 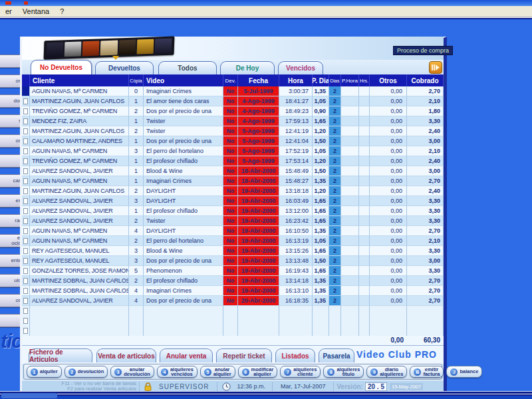 I want to click on table-row: MARTINEZ AGUIN, JUAN CARLOS 1 El amor ti…, so click(x=233, y=101).